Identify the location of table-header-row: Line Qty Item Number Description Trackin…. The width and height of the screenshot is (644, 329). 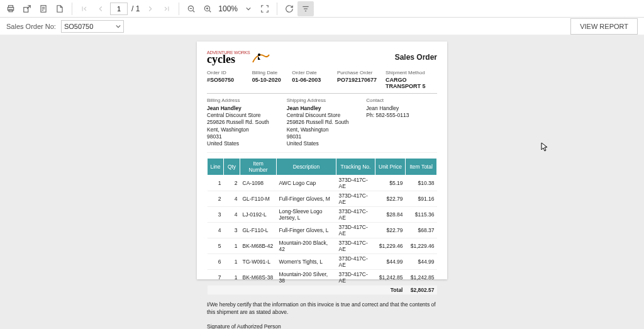
(322, 166).